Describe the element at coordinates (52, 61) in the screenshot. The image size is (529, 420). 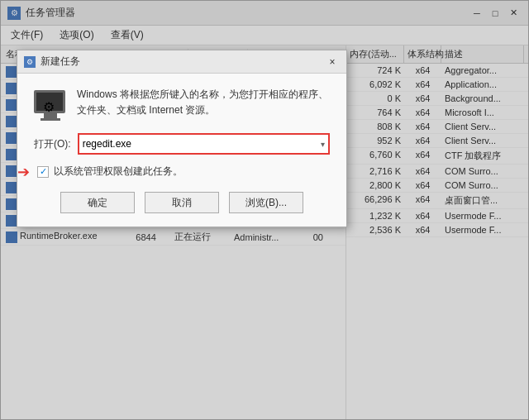
I see `dialog-title-left: ⚙ 新建任务` at that location.